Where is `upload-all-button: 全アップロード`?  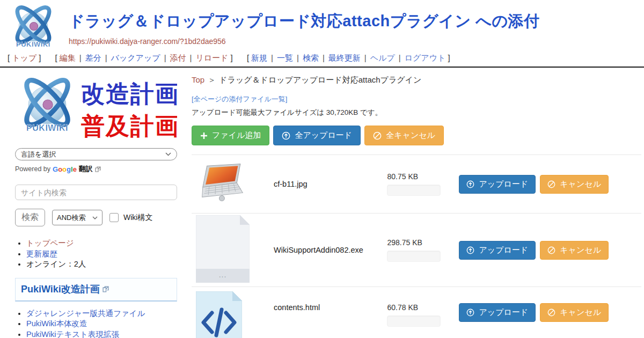 upload-all-button: 全アップロード is located at coordinates (317, 135).